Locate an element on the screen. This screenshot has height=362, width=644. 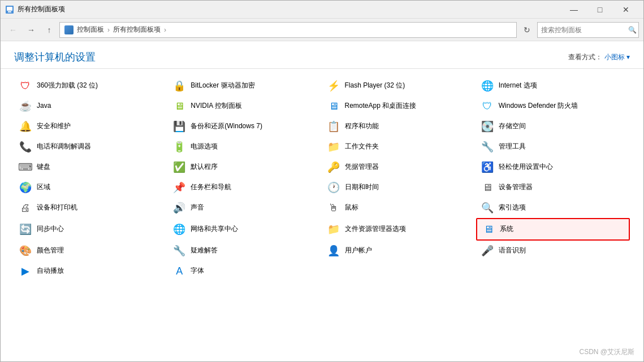
item-label-taskbar: 任务栏和导航 is located at coordinates (211, 187).